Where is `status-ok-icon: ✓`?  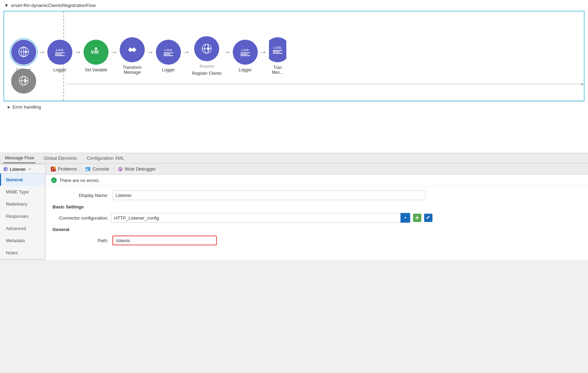 status-ok-icon: ✓ is located at coordinates (54, 180).